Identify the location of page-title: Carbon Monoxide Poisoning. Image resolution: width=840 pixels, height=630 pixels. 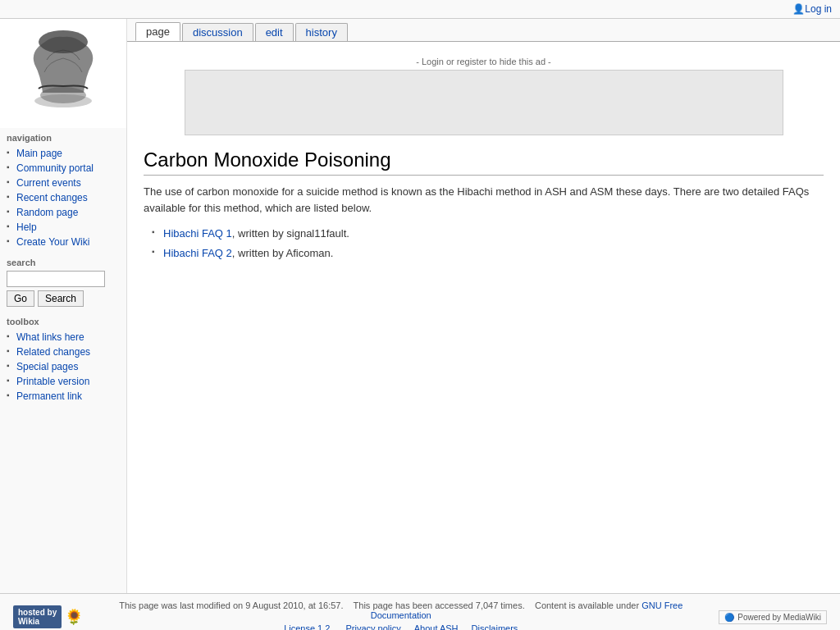
(484, 162).